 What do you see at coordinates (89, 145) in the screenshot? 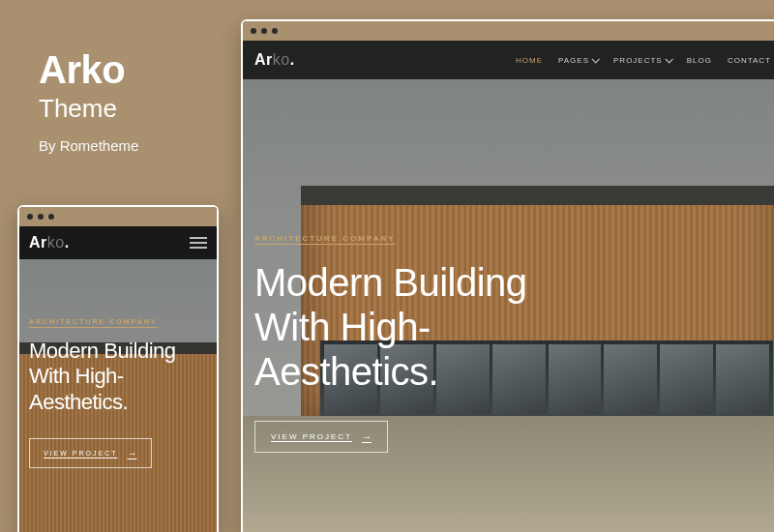
I see `theme-author: By Rometheme` at bounding box center [89, 145].